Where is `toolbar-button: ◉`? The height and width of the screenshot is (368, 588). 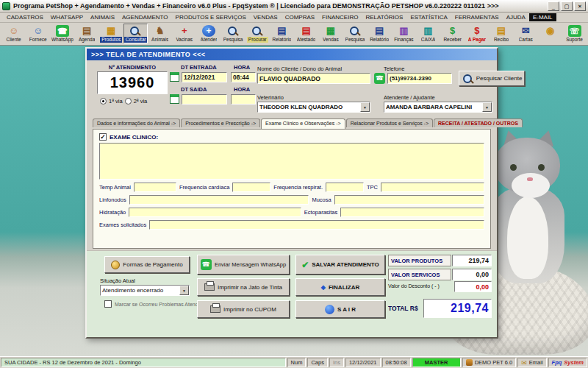 toolbar-button: ◉ is located at coordinates (550, 31).